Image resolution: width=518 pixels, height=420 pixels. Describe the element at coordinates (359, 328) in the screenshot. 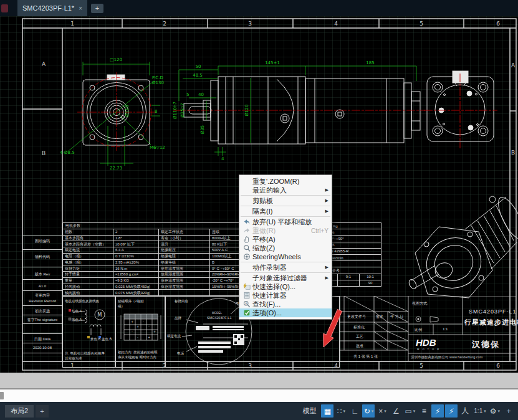

I see `standardization-label: 标准化` at that location.